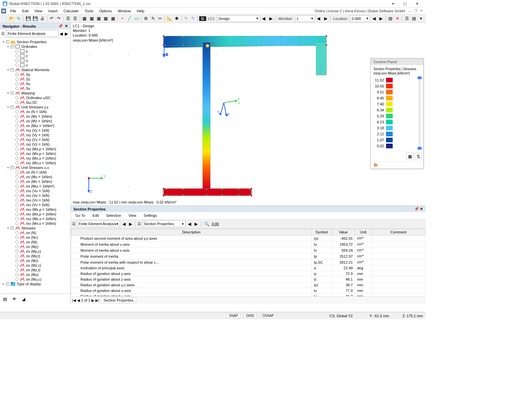  What do you see at coordinates (106, 19) in the screenshot?
I see `grid4-icon: ▦` at bounding box center [106, 19].